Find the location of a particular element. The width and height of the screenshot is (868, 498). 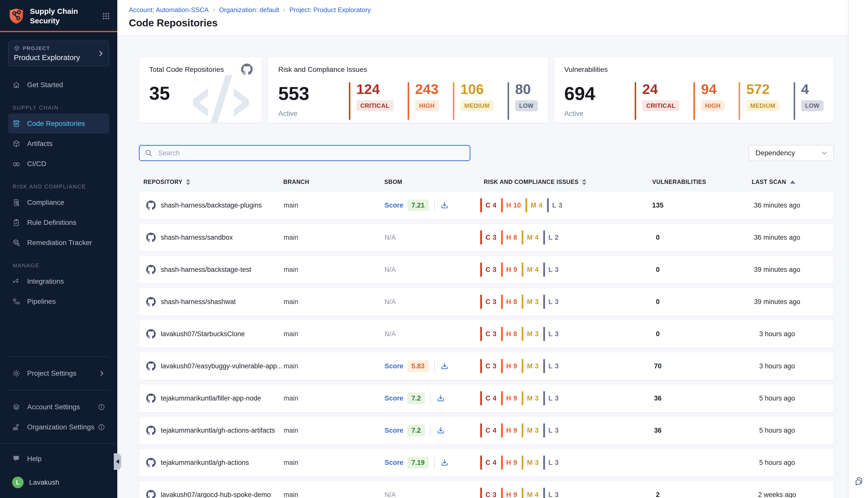

sidebar-item-account-settings: Account Settings is located at coordinates (59, 407).